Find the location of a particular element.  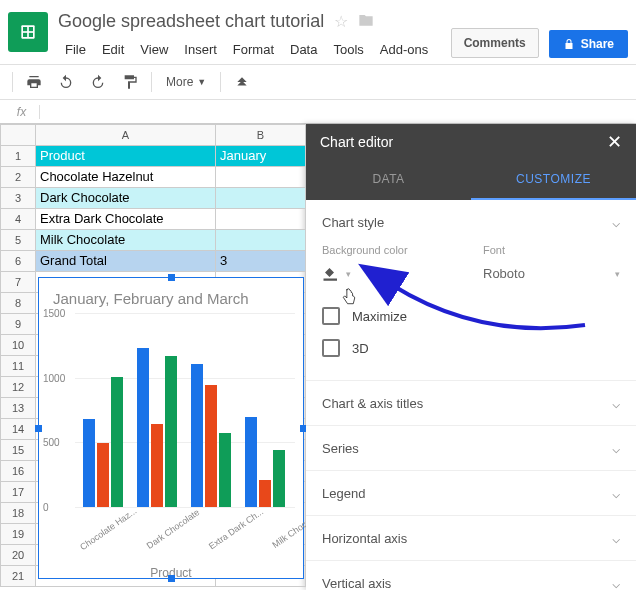

row-header: 7 is located at coordinates (18, 282).